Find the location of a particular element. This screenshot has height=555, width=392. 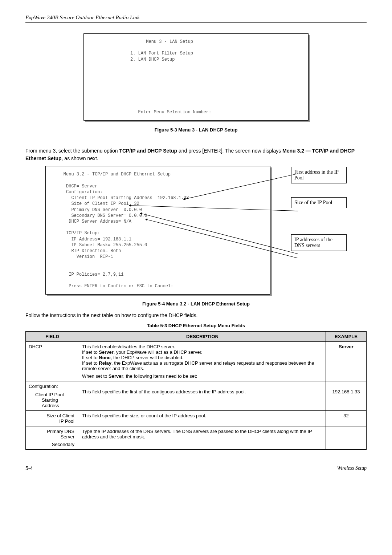

terminal-menu3: Menu 3 - LAN Setup 1. LAN Port Filter Se… is located at coordinates (196, 77).